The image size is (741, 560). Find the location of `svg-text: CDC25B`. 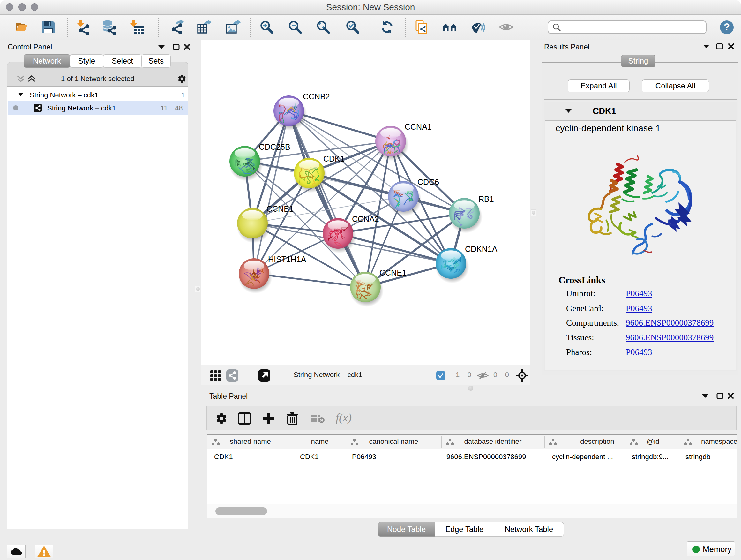

svg-text: CDC25B is located at coordinates (275, 147).